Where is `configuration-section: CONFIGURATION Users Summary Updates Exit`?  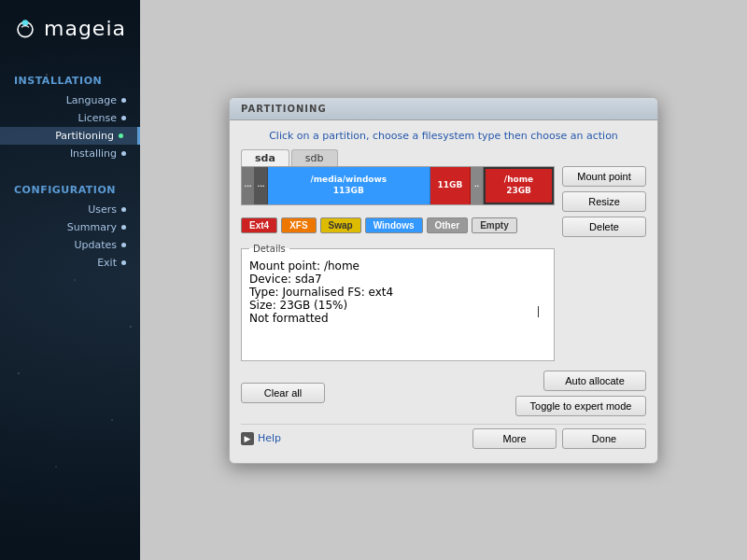
configuration-section: CONFIGURATION Users Summary Updates Exit is located at coordinates (70, 226).